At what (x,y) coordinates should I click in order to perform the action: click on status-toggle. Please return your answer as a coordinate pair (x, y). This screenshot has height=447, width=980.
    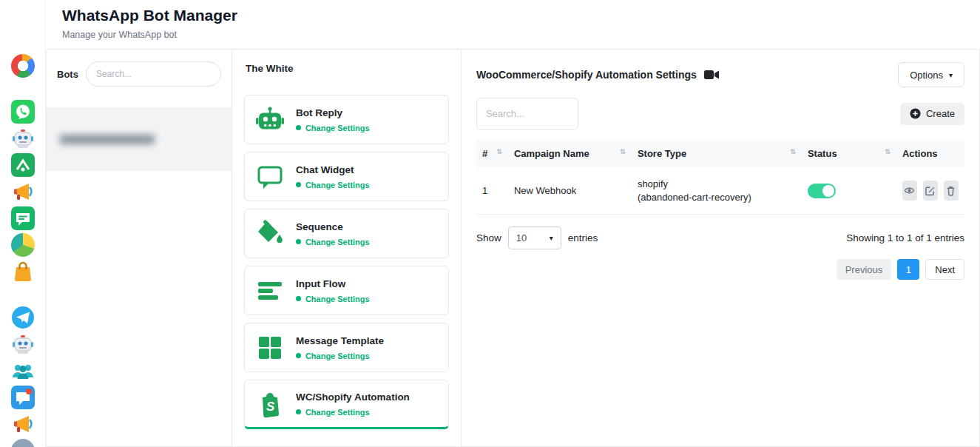
    Looking at the image, I should click on (822, 191).